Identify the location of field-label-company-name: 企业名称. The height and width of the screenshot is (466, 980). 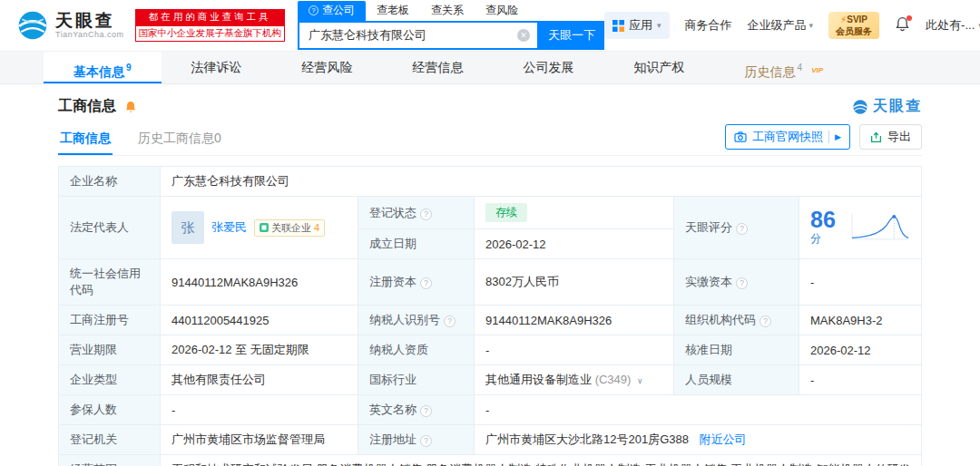
(110, 181).